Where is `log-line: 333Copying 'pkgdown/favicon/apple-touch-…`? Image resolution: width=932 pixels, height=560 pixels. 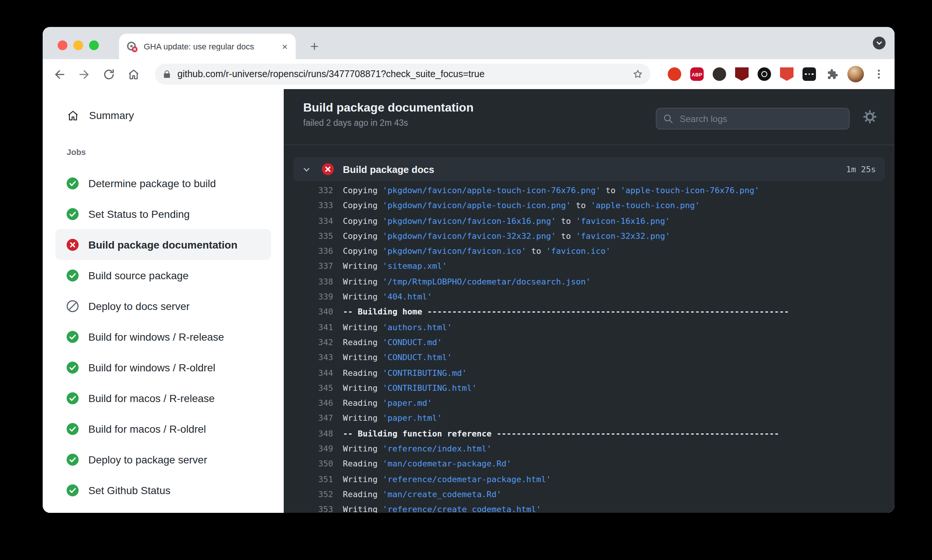
log-line: 333Copying 'pkgdown/favicon/apple-touch-… is located at coordinates (589, 206).